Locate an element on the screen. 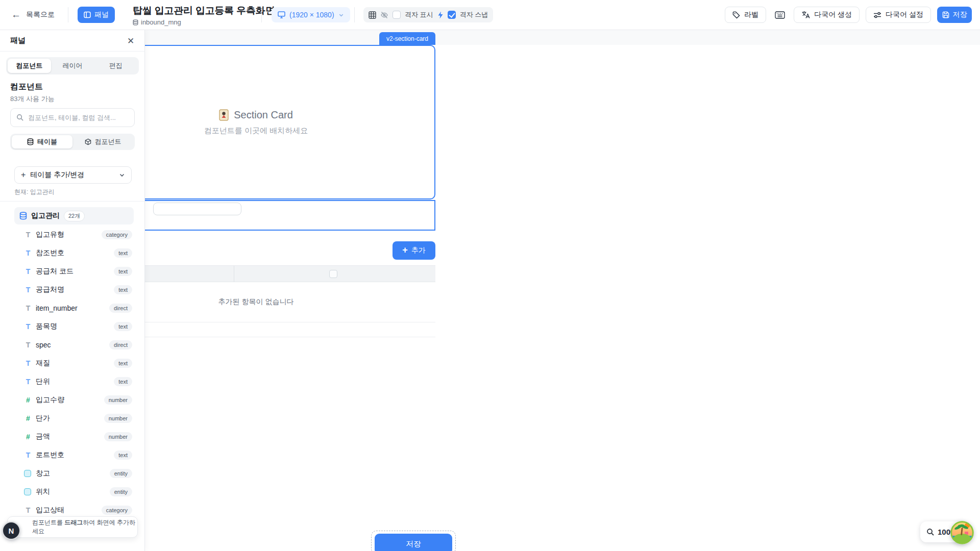 This screenshot has width=980, height=551. tab-layers: 레이어 is located at coordinates (72, 66).